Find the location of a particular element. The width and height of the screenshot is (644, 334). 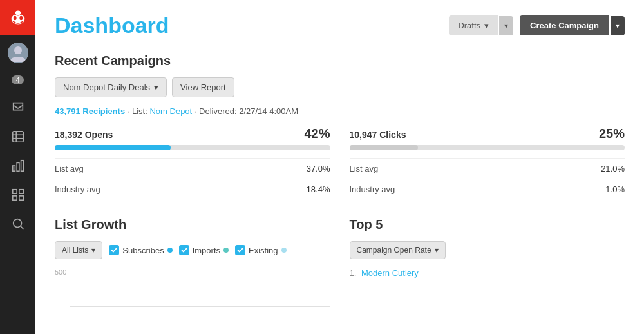

opens-list-avg-label: List avg is located at coordinates (70, 169).